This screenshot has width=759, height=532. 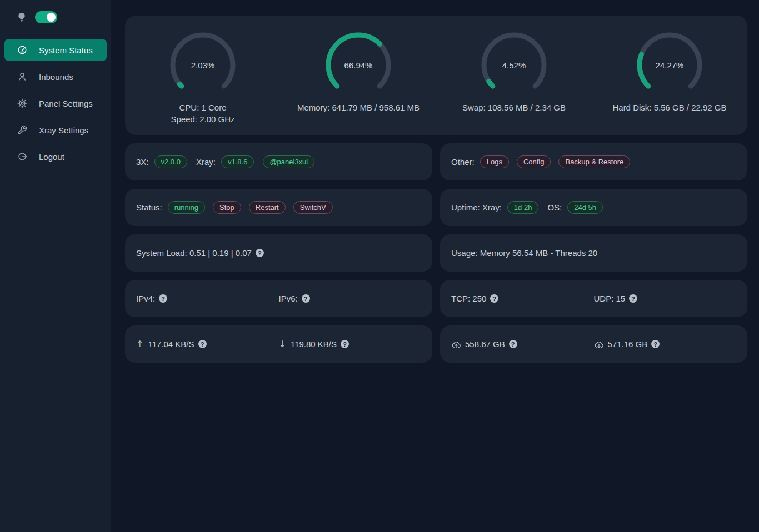 I want to click on other-card: Other: Logs Config Backup & Restore, so click(x=593, y=162).